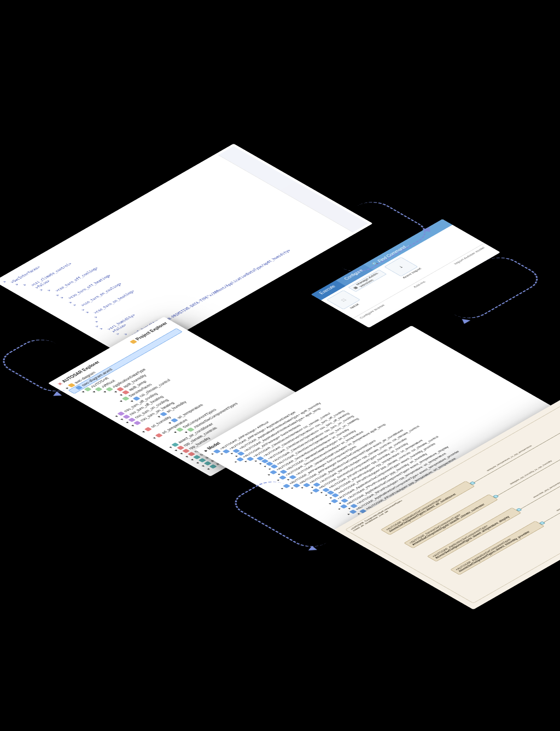 This screenshot has width=560, height=731. What do you see at coordinates (451, 521) in the screenshot?
I see `diagram-block-climate-controller: «AUTOSAR_ServiceSwComponentType» AtomicS…` at bounding box center [451, 521].